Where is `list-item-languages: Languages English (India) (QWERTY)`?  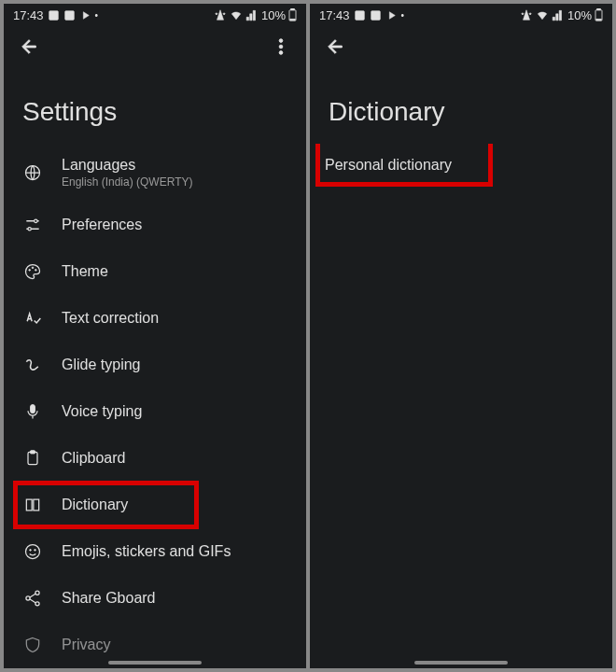
list-item-languages: Languages English (India) (QWERTY) is located at coordinates (155, 173).